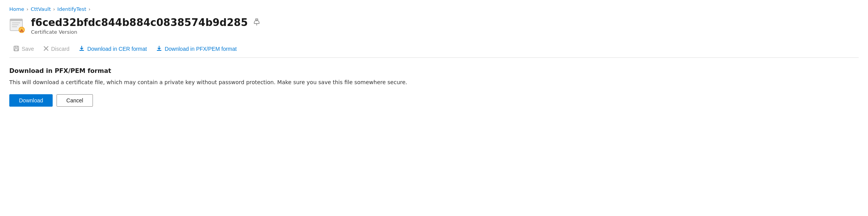  I want to click on discard-label: Discard, so click(60, 49).